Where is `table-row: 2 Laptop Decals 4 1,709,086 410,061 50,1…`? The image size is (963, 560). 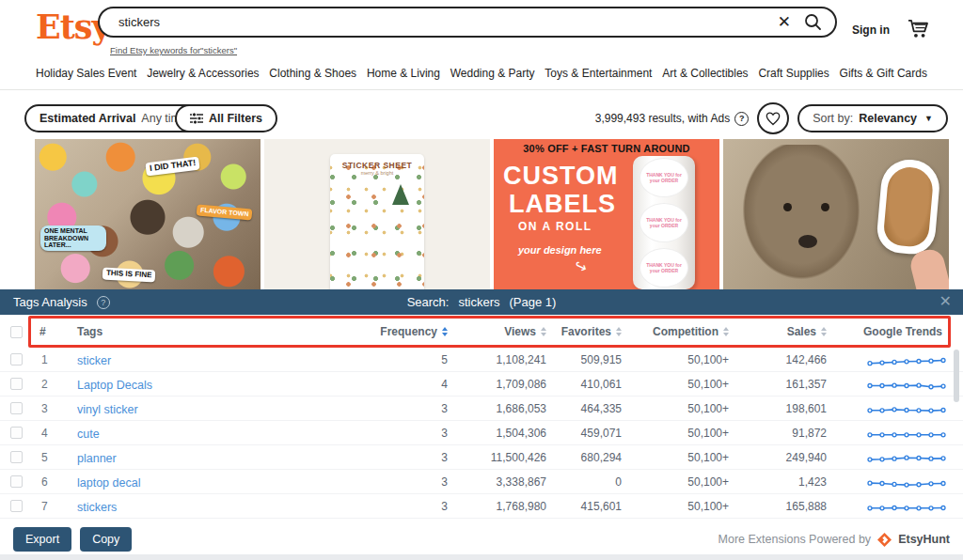
table-row: 2 Laptop Decals 4 1,709,086 410,061 50,1… is located at coordinates (482, 384).